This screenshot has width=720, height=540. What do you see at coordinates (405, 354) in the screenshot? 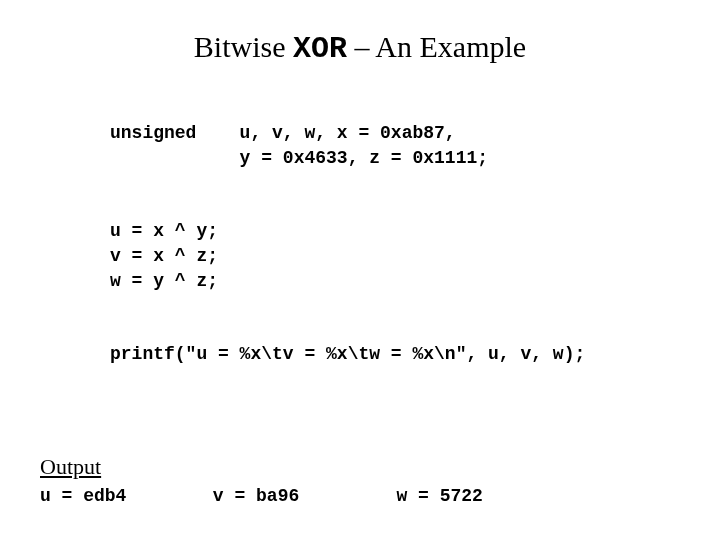
I see `printf-block: printf("u = %x\tv = %x\tw = %x\n", u, v,…` at bounding box center [405, 354].